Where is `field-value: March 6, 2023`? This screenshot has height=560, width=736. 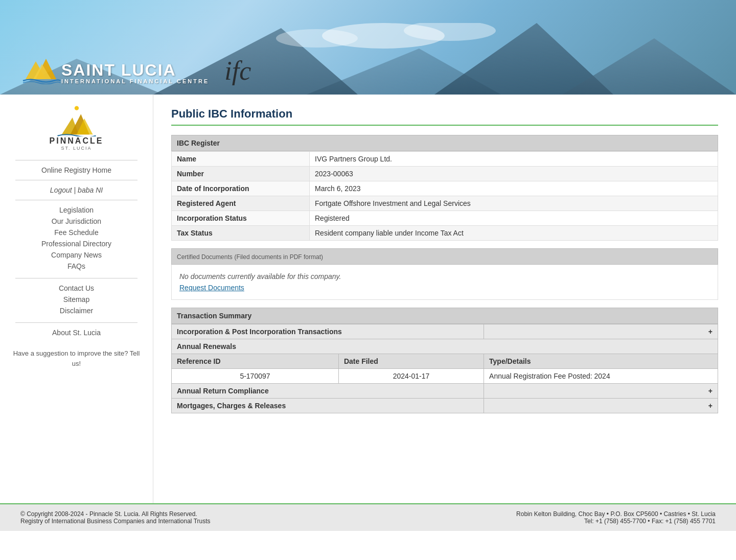
field-value: March 6, 2023 is located at coordinates (514, 189).